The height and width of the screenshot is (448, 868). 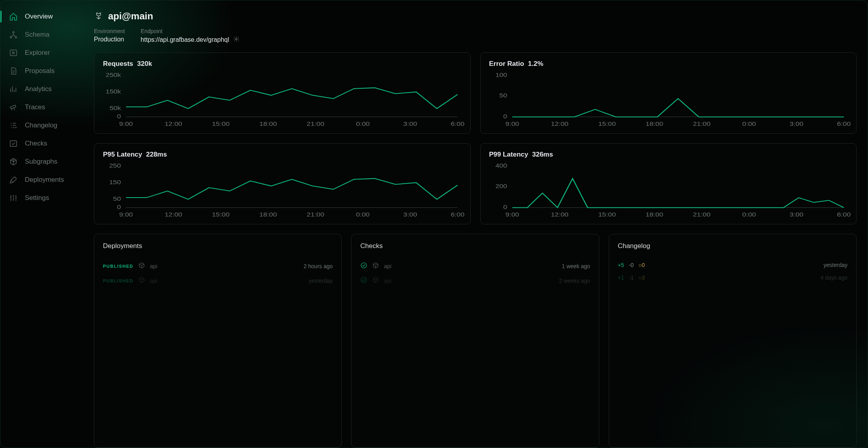 What do you see at coordinates (218, 266) in the screenshot?
I see `list-item: PUBLISHED api 2 hours ago` at bounding box center [218, 266].